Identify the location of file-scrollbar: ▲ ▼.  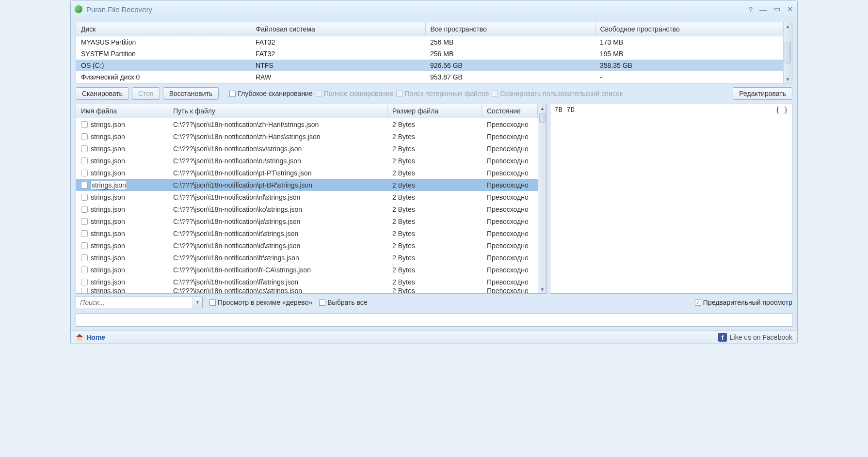
(542, 199).